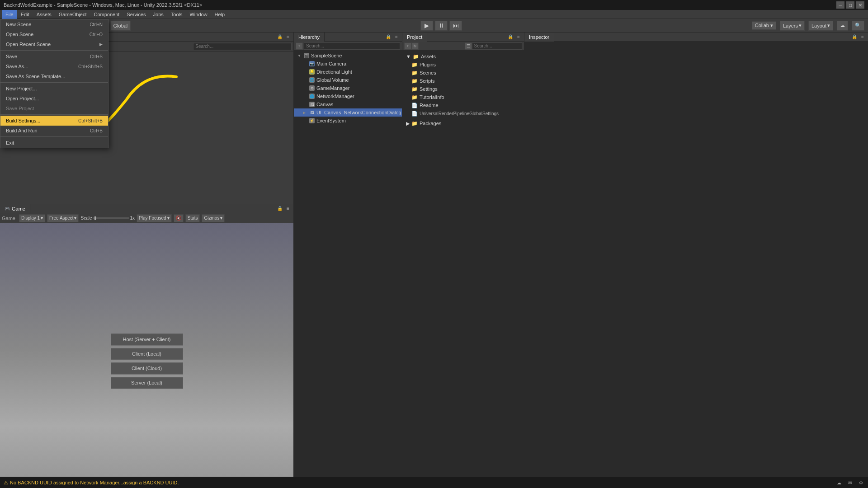  I want to click on mute-btn: 🔇, so click(179, 218).